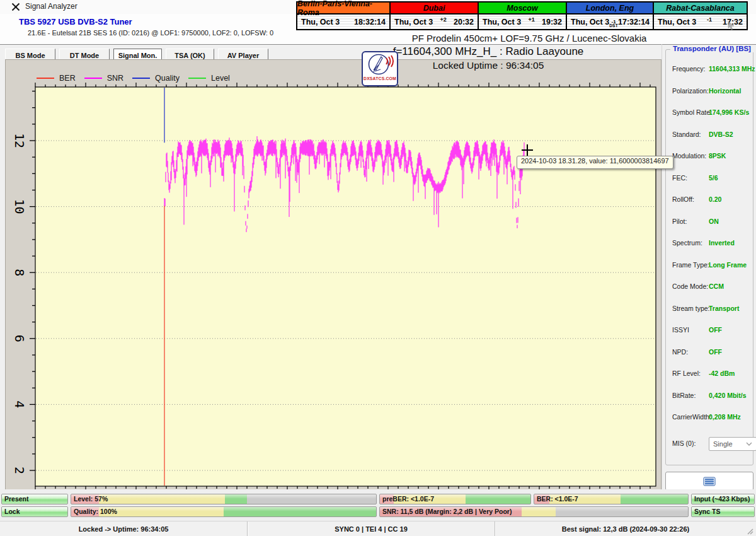 The image size is (756, 536). What do you see at coordinates (20, 141) in the screenshot?
I see `svg-text: 12` at bounding box center [20, 141].